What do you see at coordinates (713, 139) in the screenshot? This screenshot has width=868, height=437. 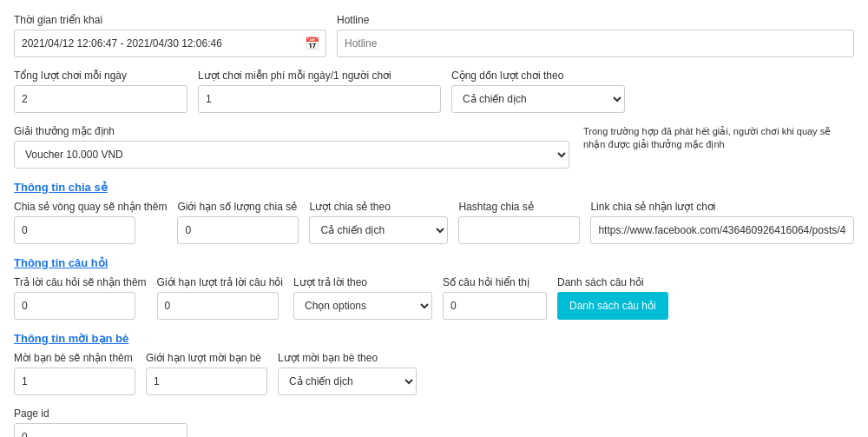 I see `reward-helper-text: Trong trường hợp đã phát hết giải, người…` at bounding box center [713, 139].